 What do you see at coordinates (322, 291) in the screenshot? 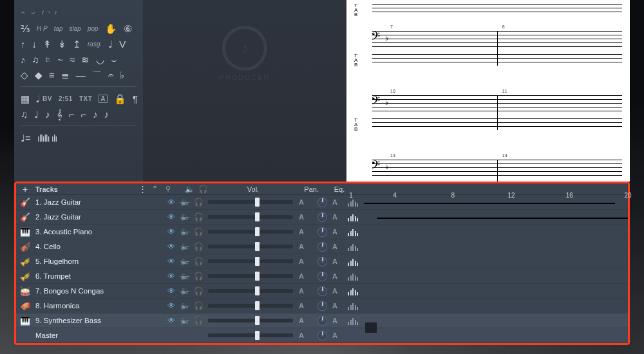
I see `track-row: 🥁7. Bongos N Congas👁🔈🎧AA` at bounding box center [322, 291].